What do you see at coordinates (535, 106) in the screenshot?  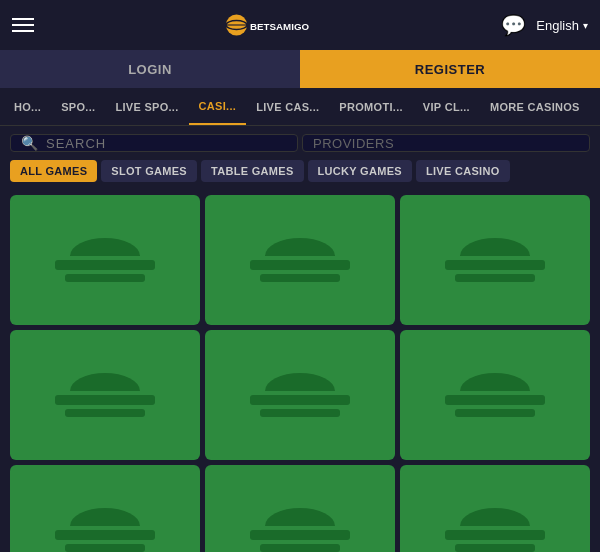 I see `nav-item-morecasinos: MORE CASINOS` at bounding box center [535, 106].